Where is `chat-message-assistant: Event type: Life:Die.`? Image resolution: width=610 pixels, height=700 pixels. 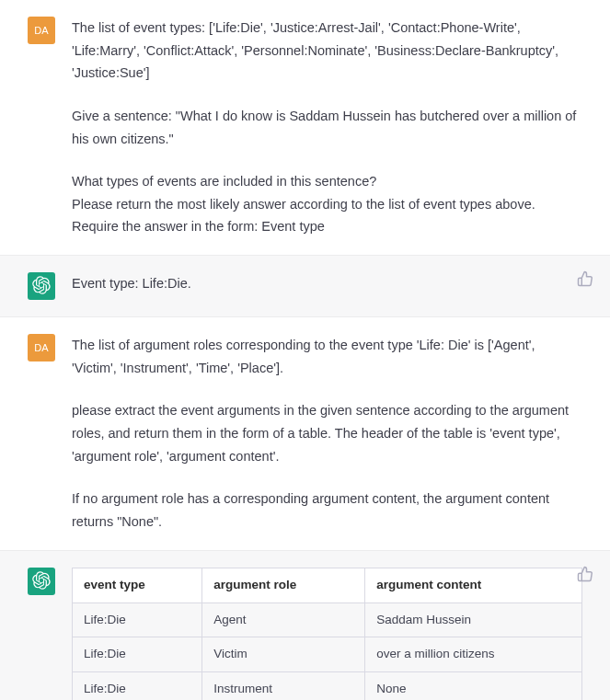
chat-message-assistant: Event type: Life:Die. is located at coordinates (305, 286).